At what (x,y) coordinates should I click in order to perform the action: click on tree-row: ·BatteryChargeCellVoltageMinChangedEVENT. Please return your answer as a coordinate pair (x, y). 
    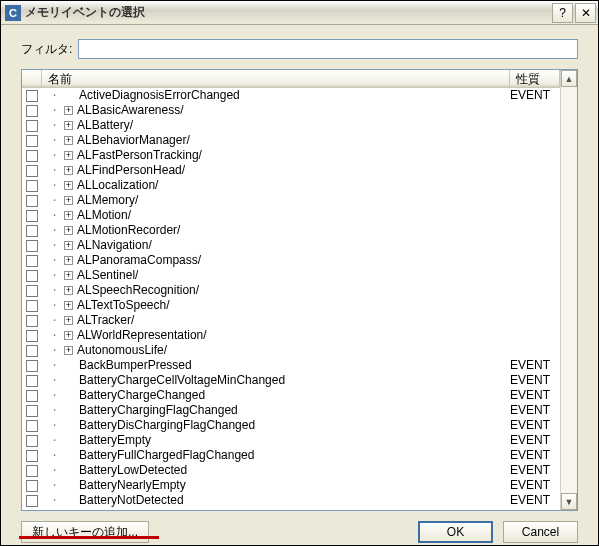
    Looking at the image, I should click on (291, 380).